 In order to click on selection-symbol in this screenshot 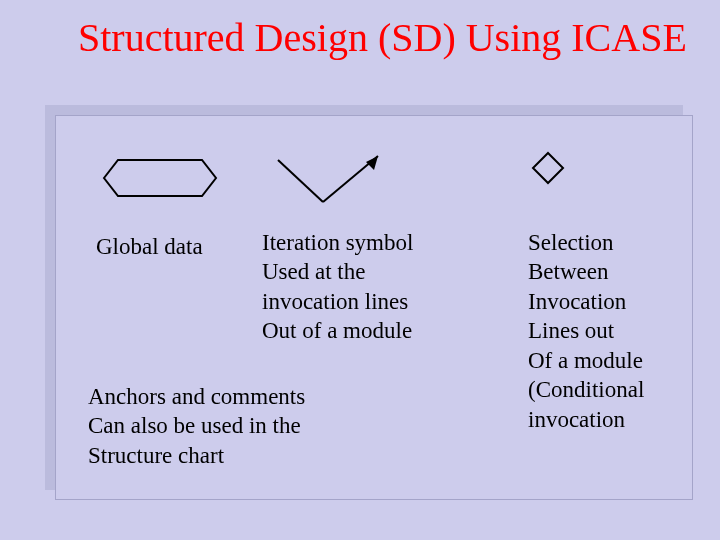, I will do `click(548, 168)`.